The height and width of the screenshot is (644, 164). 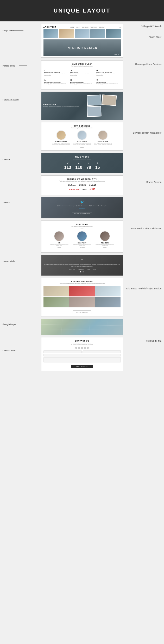 I want to click on hero-banner: INTERIOR DESIGN, so click(x=82, y=48).